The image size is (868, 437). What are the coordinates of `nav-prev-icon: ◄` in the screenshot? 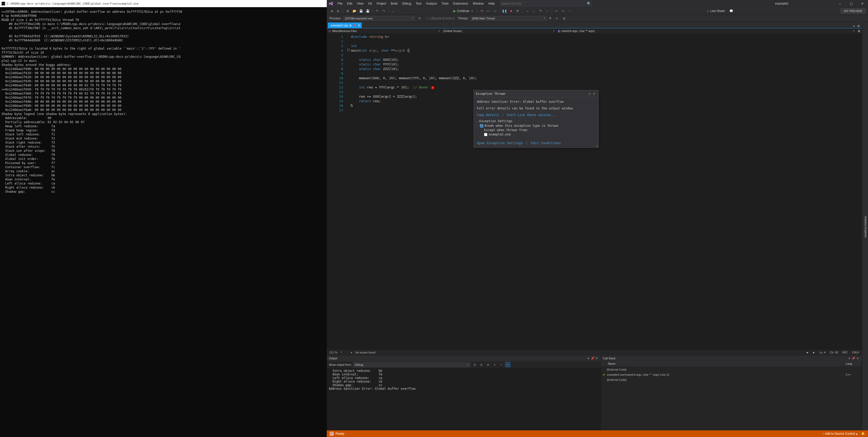 It's located at (807, 353).